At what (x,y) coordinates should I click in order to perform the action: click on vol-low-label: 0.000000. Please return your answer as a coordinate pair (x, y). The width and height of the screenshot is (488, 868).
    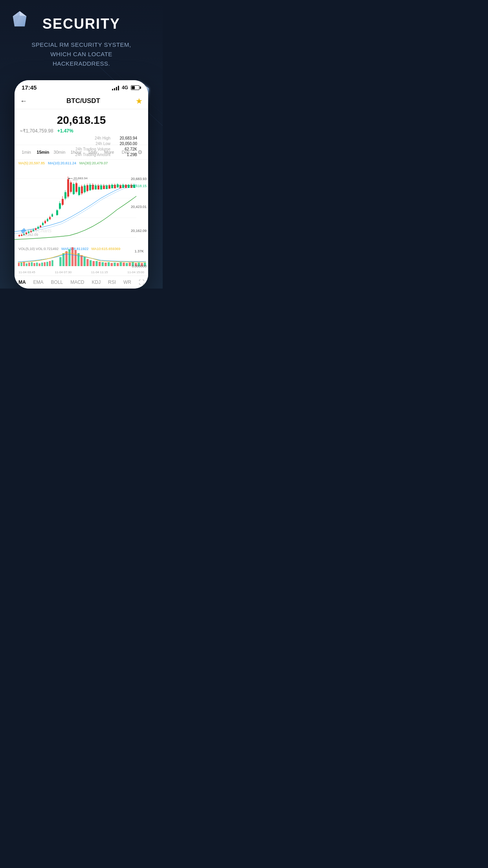
    Looking at the image, I should click on (139, 266).